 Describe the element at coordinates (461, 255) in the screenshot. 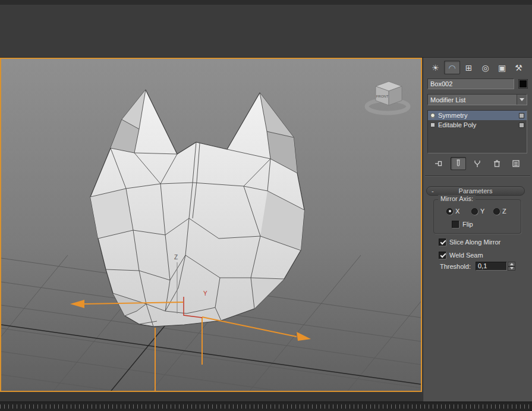

I see `weld-seam-option: Weld Seam` at that location.